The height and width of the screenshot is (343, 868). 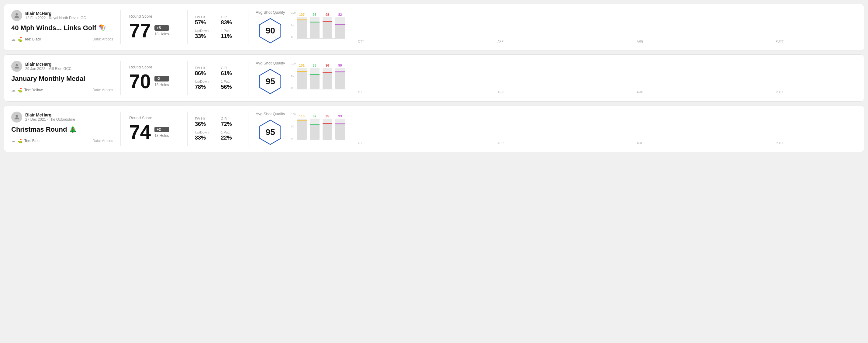 What do you see at coordinates (49, 69) in the screenshot?
I see `user-date: 29 Jan 2022 · Mill Ride GCC` at bounding box center [49, 69].